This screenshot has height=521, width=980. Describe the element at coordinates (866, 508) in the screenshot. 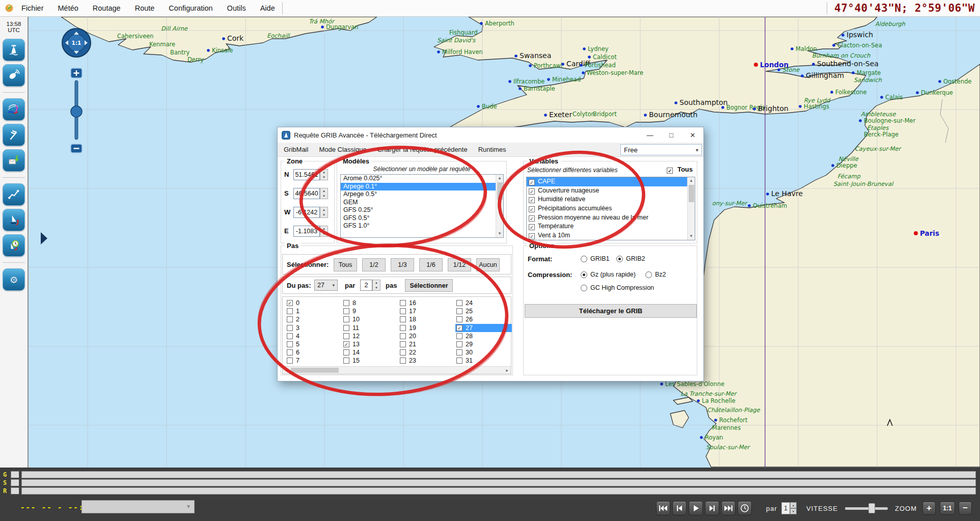

I see `speed-slider` at that location.